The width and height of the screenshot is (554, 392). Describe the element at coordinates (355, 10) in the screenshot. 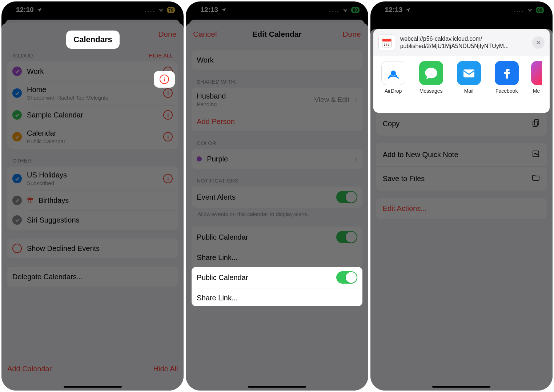

I see `battery-pill: 80` at that location.